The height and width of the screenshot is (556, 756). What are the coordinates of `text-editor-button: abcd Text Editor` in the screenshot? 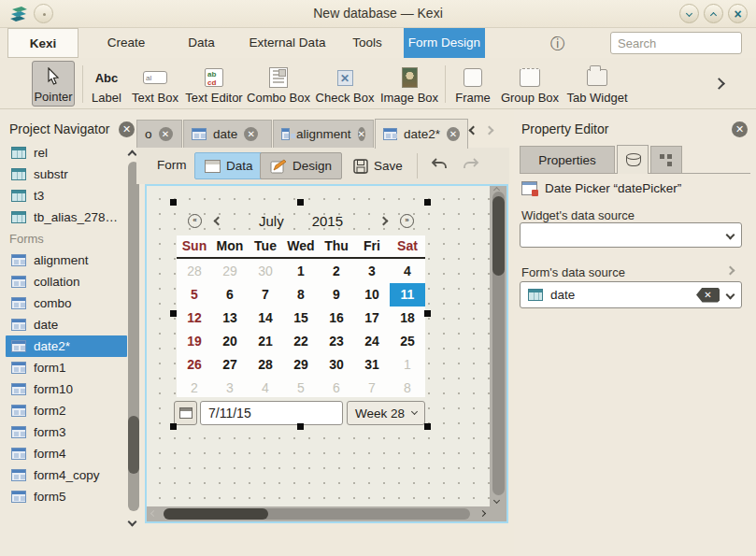 It's located at (214, 84).